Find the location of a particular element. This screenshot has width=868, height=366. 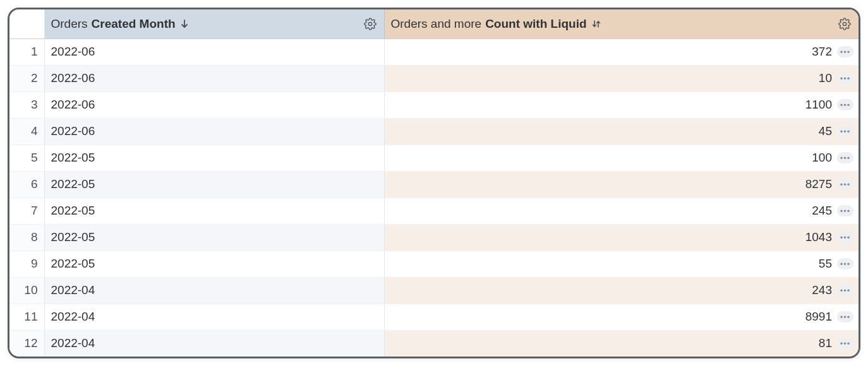

sort-descending-icon is located at coordinates (184, 24).